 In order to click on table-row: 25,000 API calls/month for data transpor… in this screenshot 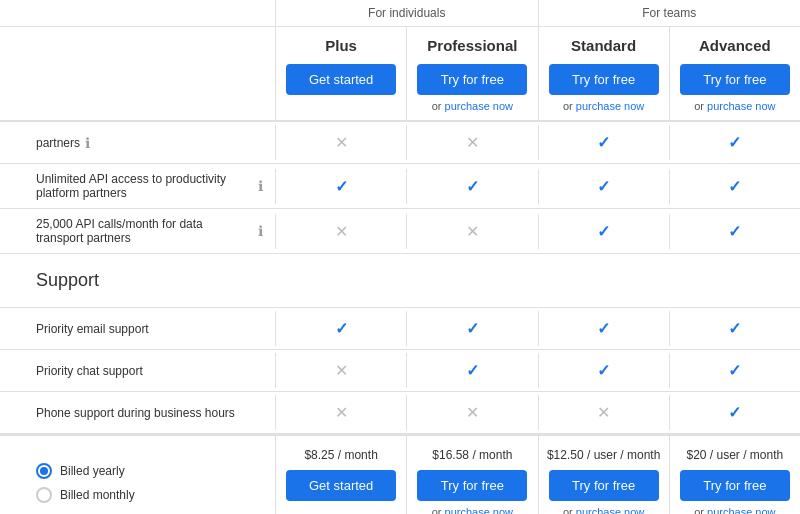, I will do `click(400, 232)`.